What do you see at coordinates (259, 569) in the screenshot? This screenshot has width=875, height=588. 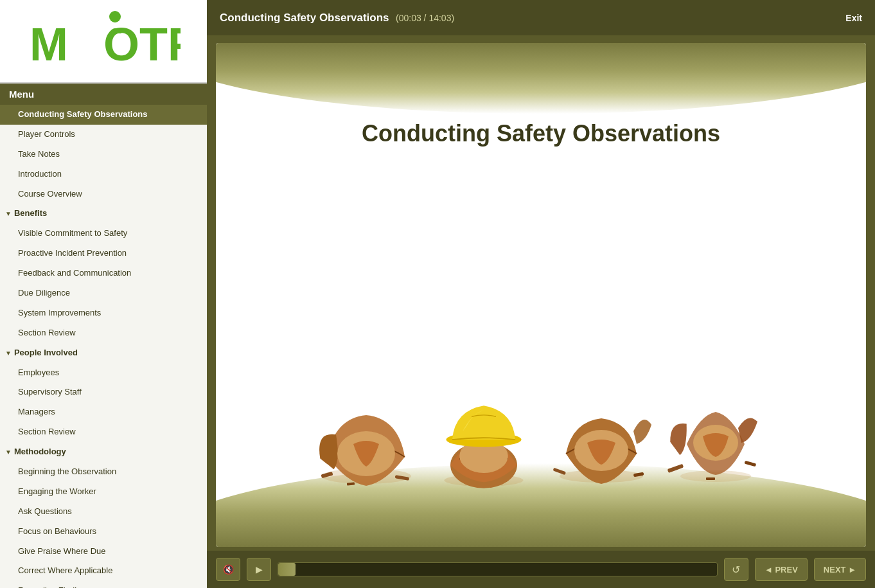 I see `play-button: ▶` at bounding box center [259, 569].